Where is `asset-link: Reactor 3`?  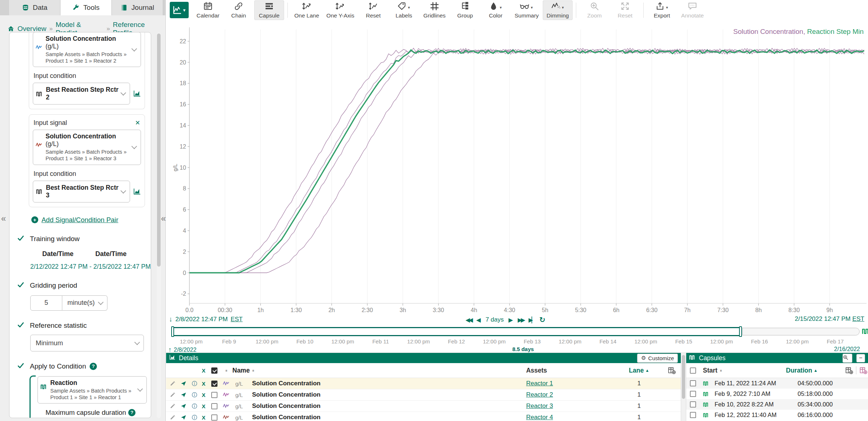 asset-link: Reactor 3 is located at coordinates (539, 406).